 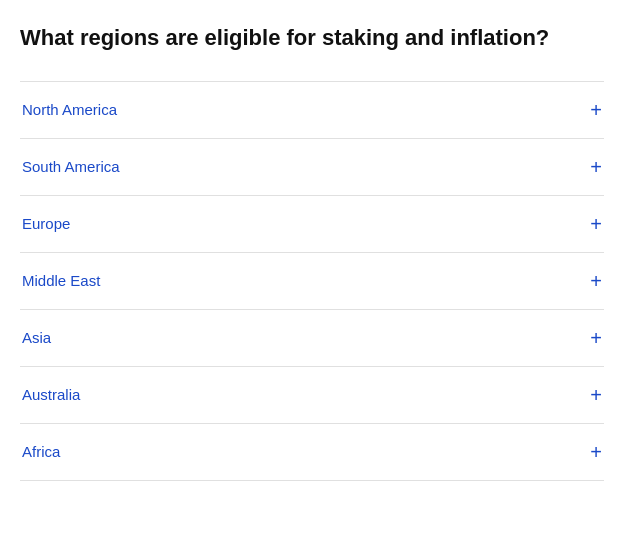 What do you see at coordinates (596, 224) in the screenshot?
I see `expand-icon-europe: +` at bounding box center [596, 224].